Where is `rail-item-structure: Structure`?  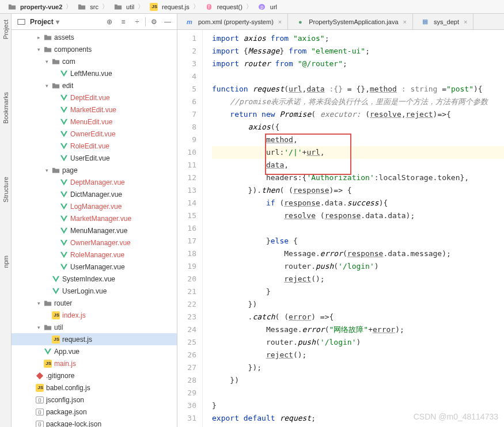
rail-item-structure: Structure is located at coordinates (6, 190).